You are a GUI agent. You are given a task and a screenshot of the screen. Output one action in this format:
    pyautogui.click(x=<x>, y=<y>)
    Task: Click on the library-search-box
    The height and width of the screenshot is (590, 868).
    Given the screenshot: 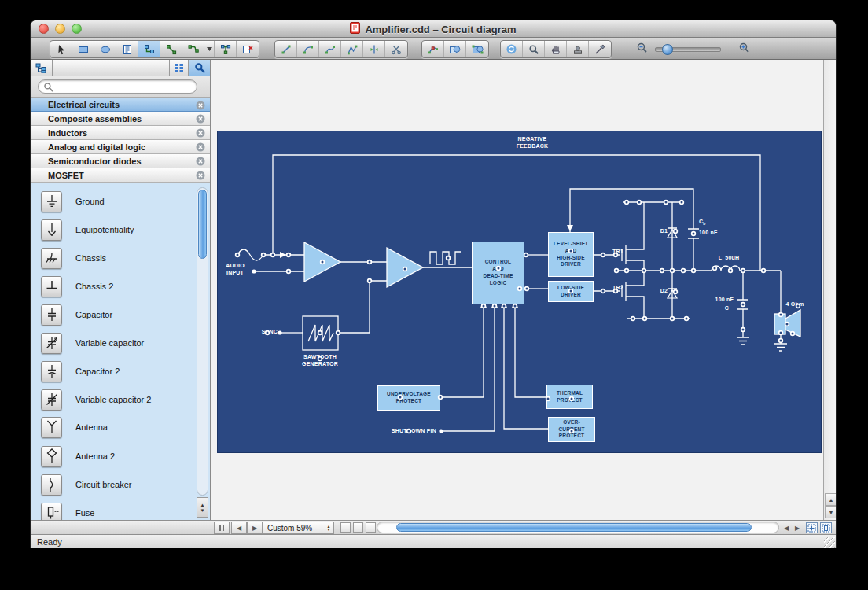 What is the action you would take?
    pyautogui.click(x=118, y=87)
    